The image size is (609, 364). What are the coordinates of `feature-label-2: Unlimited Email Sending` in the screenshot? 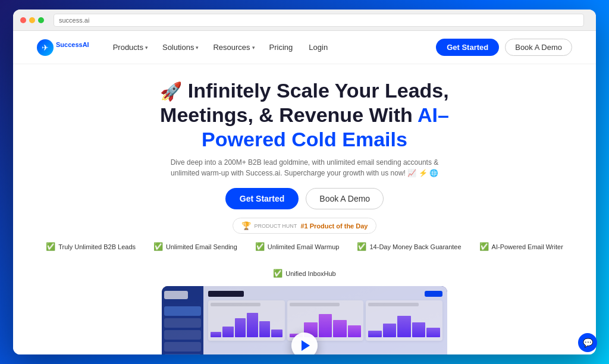 It's located at (202, 247).